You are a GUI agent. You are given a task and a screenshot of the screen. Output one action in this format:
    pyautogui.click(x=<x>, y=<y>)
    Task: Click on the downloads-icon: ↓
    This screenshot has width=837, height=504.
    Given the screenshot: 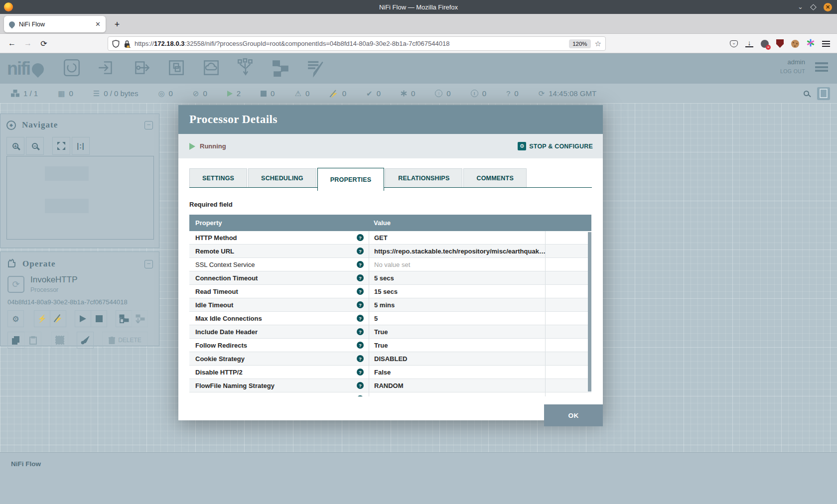 What is the action you would take?
    pyautogui.click(x=749, y=44)
    